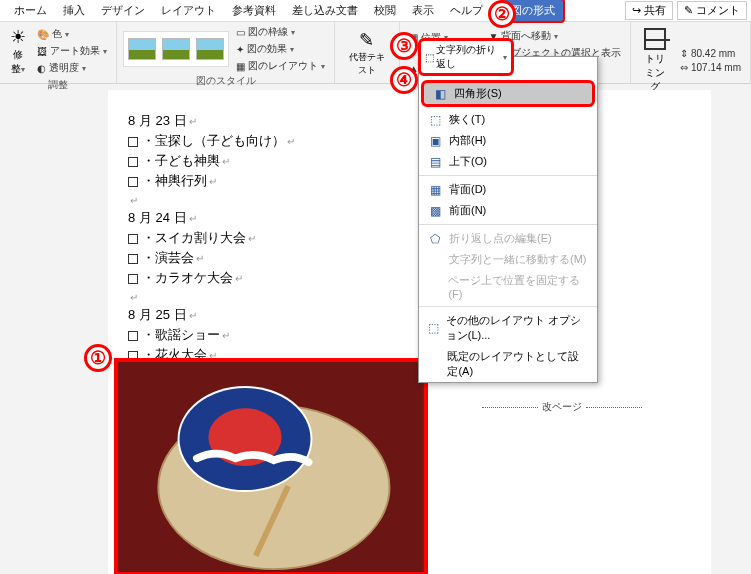 The width and height of the screenshot is (751, 574). What do you see at coordinates (435, 239) in the screenshot?
I see `editpoints-icon: ⬠` at bounding box center [435, 239].